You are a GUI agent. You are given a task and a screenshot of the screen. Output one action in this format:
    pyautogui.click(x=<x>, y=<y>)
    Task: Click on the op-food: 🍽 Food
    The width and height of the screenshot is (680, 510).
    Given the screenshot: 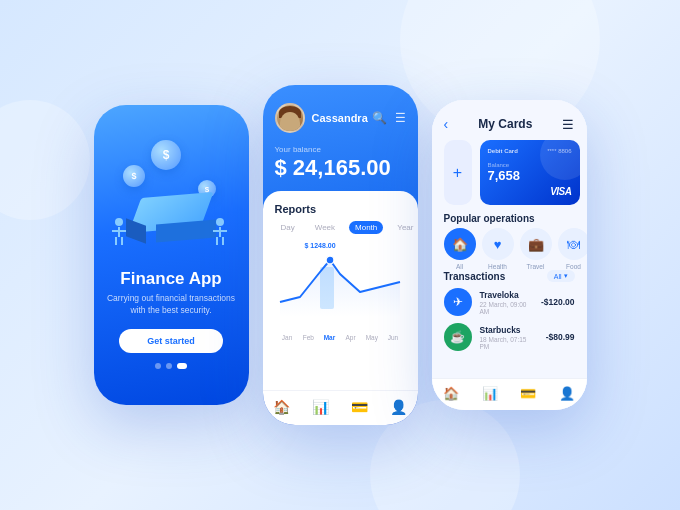 What is the action you would take?
    pyautogui.click(x=572, y=249)
    